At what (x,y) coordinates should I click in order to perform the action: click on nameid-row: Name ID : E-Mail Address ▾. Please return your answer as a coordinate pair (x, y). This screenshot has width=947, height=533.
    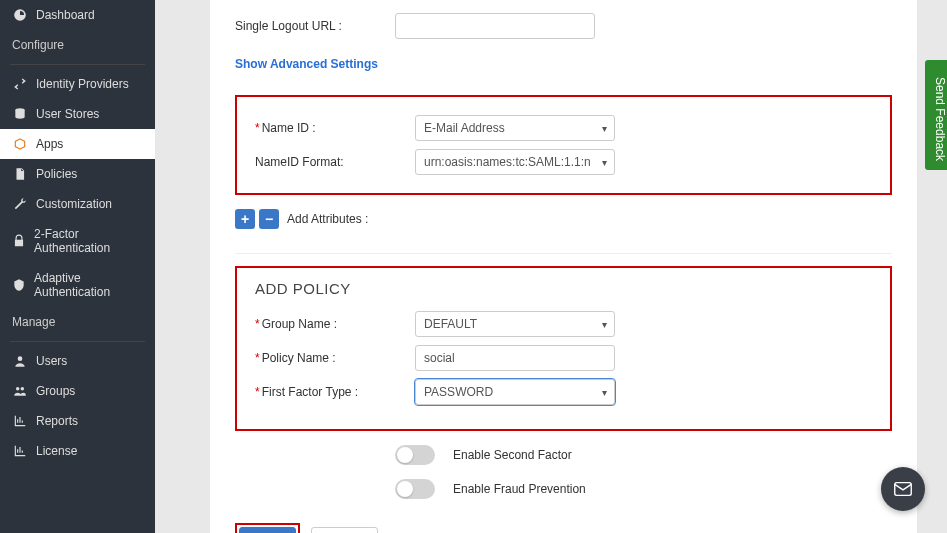
    Looking at the image, I should click on (564, 128).